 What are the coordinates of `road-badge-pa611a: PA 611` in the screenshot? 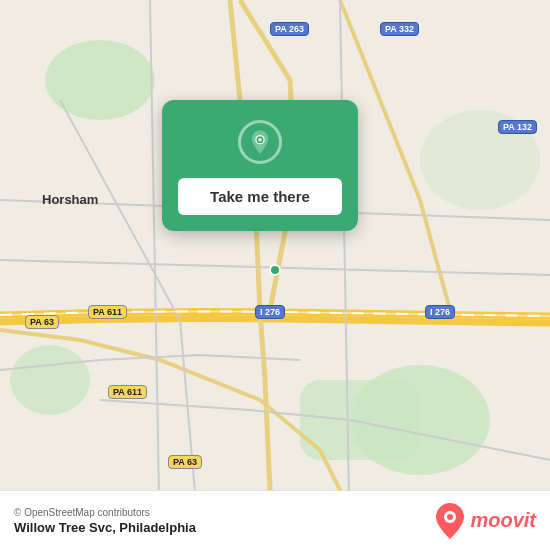 It's located at (108, 312).